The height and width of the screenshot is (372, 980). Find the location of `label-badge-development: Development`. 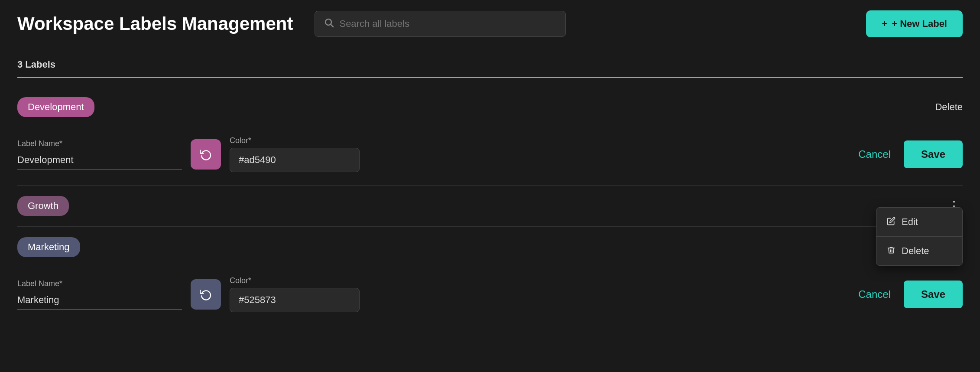

label-badge-development: Development is located at coordinates (56, 107).